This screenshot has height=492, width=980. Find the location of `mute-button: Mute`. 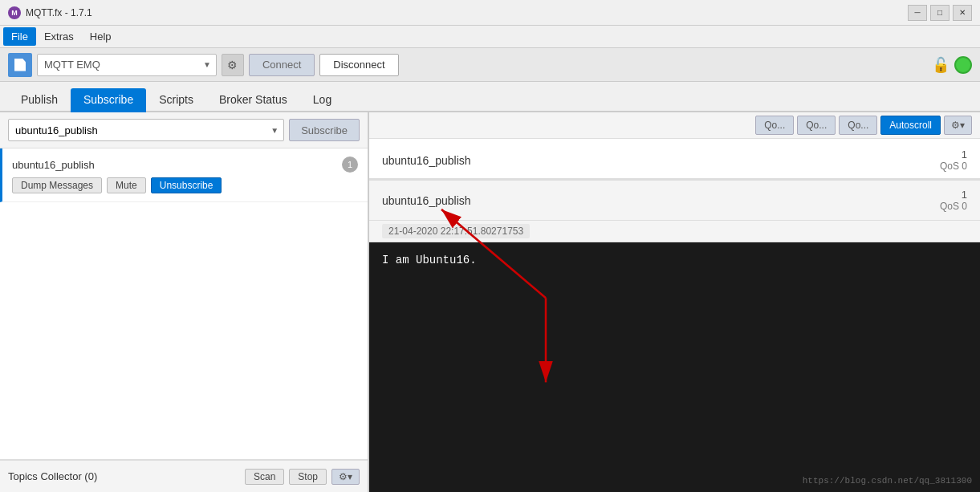

mute-button: Mute is located at coordinates (127, 185).